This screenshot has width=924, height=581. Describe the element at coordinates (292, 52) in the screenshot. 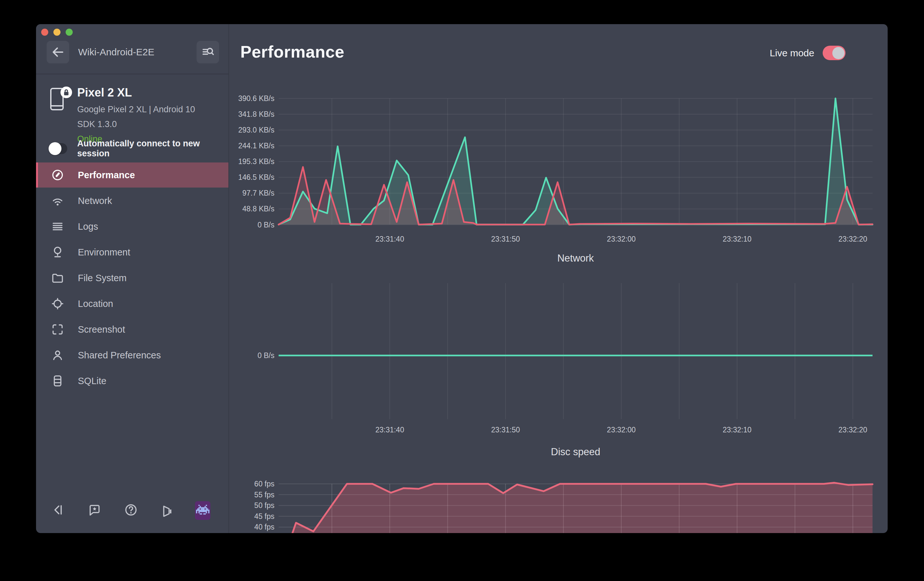

I see `page-title: Performance` at that location.